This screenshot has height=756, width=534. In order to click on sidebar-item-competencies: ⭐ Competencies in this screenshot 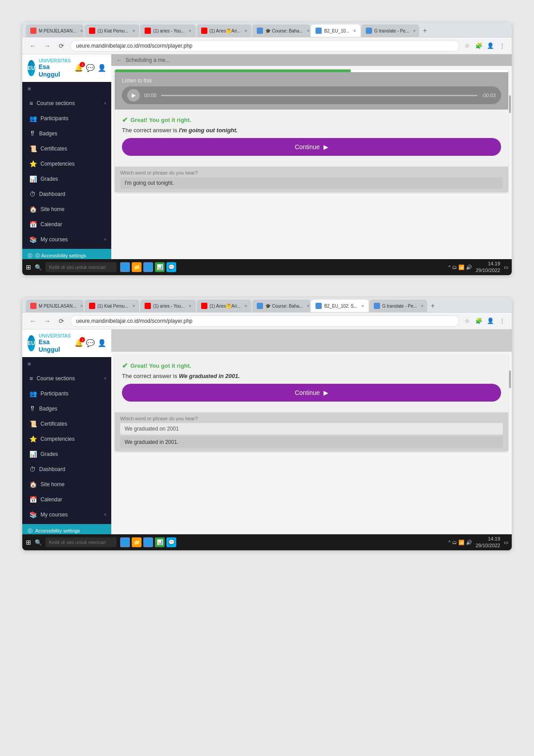, I will do `click(67, 164)`.